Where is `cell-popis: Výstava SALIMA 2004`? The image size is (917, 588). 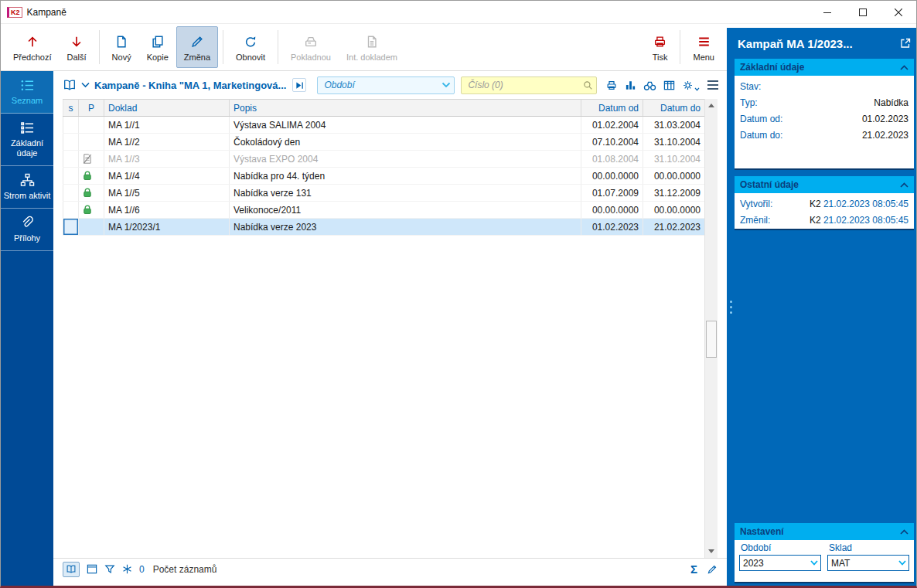 cell-popis: Výstava SALIMA 2004 is located at coordinates (405, 125).